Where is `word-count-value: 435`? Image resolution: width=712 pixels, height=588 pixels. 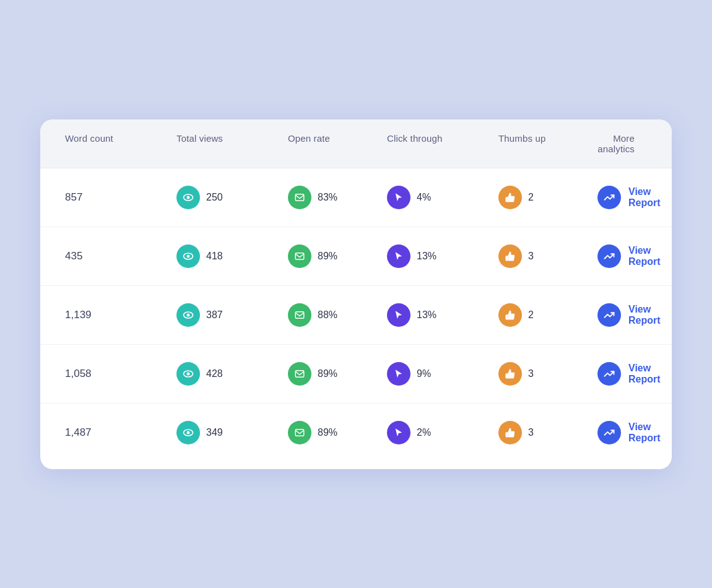 word-count-value: 435 is located at coordinates (74, 256).